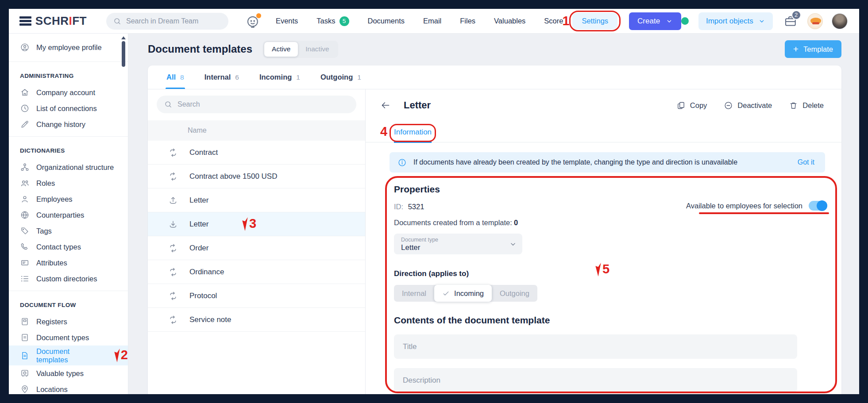 The height and width of the screenshot is (403, 868). What do you see at coordinates (432, 21) in the screenshot?
I see `nav-email: Email` at bounding box center [432, 21].